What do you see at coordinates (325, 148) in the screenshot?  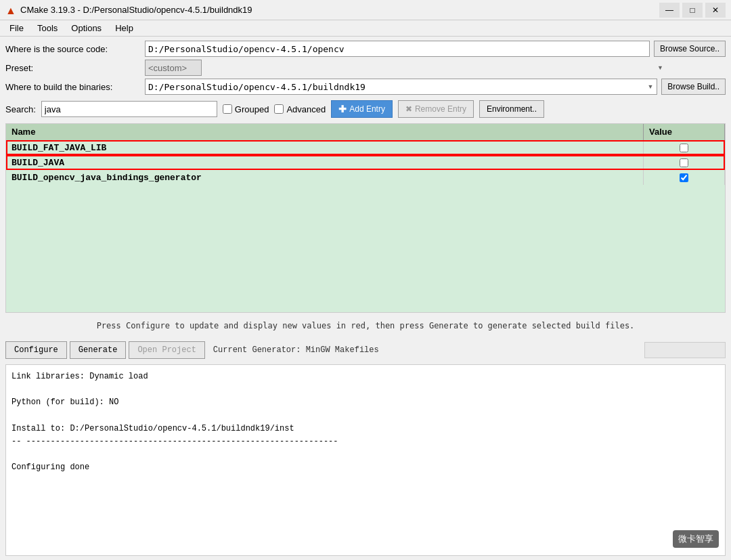 I see `row-name-build-fat-java-lib: BUILD_FAT_JAVA_LIB` at bounding box center [325, 148].